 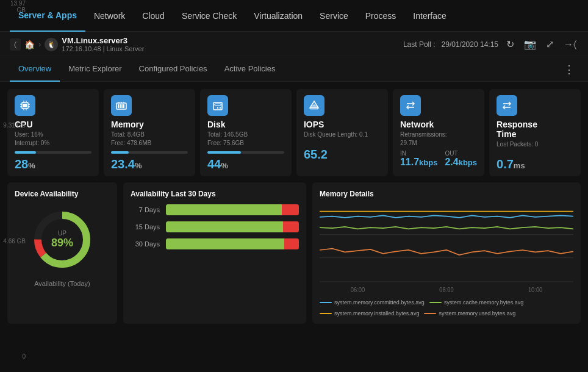 I want to click on avail-7days-label: 7 Days, so click(x=145, y=210).